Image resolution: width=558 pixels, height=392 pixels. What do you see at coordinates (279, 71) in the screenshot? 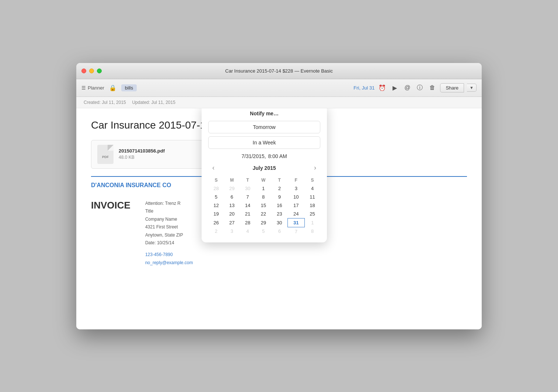
I see `window-title: Car Insurance 2015-07-14 $228 — Evernote…` at bounding box center [279, 71].